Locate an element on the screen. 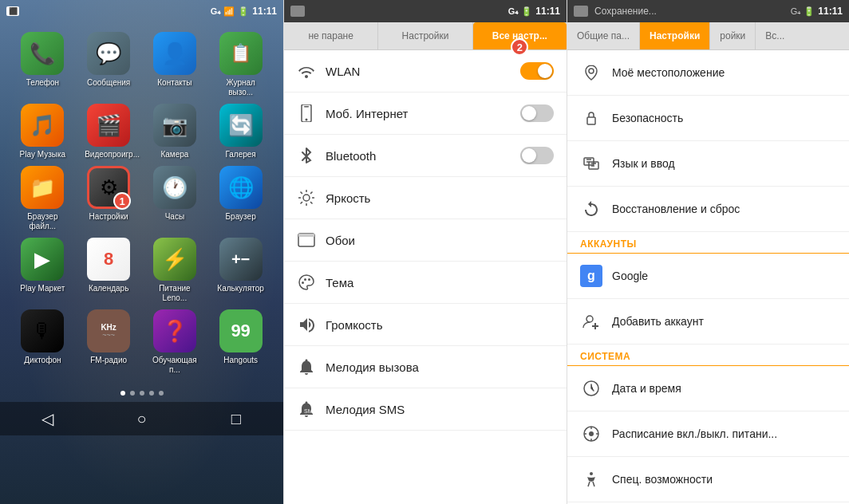  app-clock: 🕐 Часы is located at coordinates (176, 199).